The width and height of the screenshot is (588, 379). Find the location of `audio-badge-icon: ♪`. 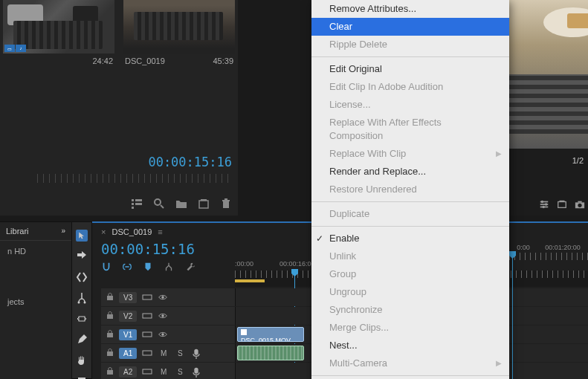

audio-badge-icon: ♪ is located at coordinates (21, 48).